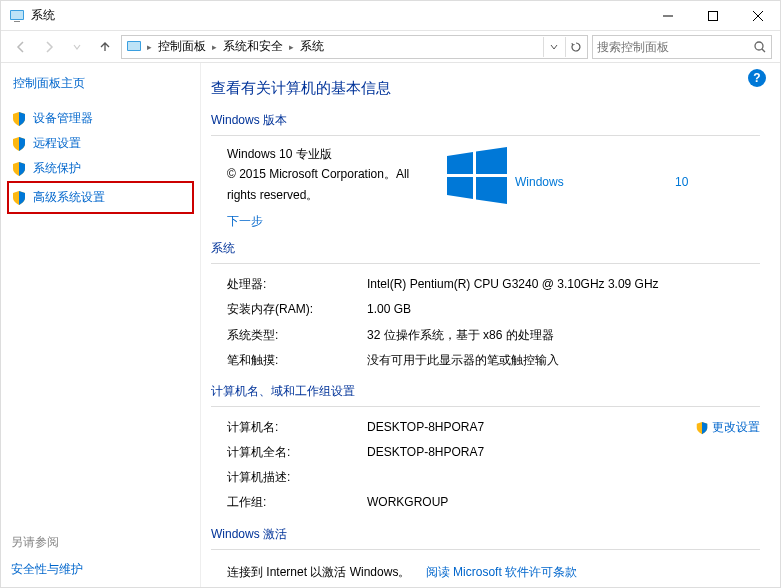 This screenshot has height=588, width=781. What do you see at coordinates (100, 198) in the screenshot?
I see `sidebar-item-advanced-settings: 高级系统设置` at bounding box center [100, 198].